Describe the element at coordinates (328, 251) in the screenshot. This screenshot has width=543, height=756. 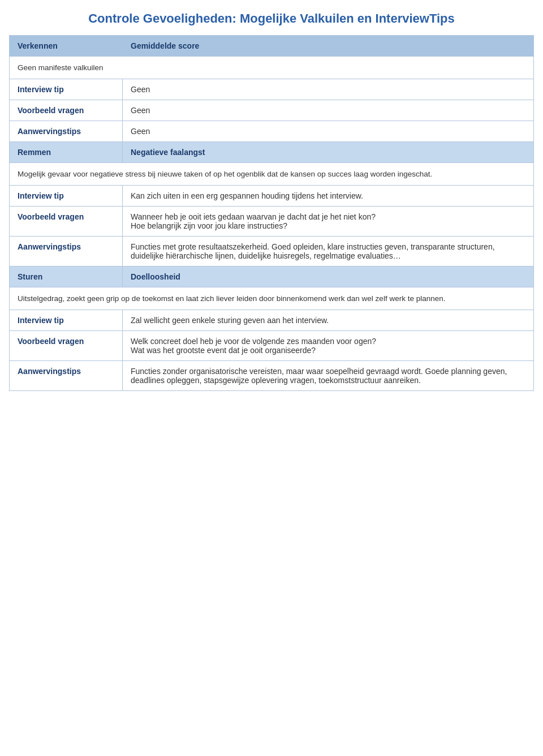
I see `row-value: Functies met grote resultaatszekerheid. …` at that location.